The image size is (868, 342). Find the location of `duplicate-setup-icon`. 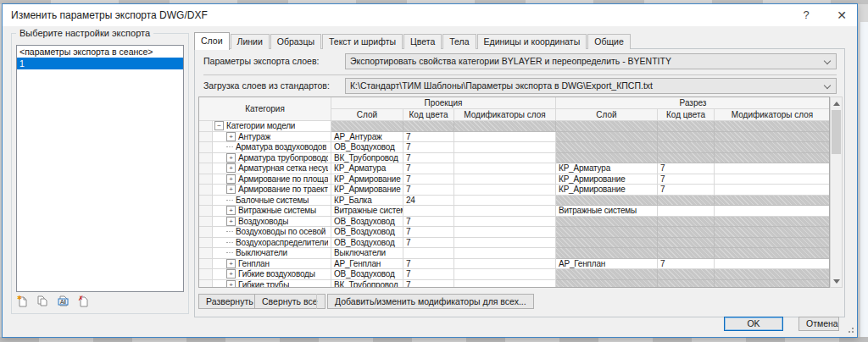

duplicate-setup-icon is located at coordinates (42, 301).